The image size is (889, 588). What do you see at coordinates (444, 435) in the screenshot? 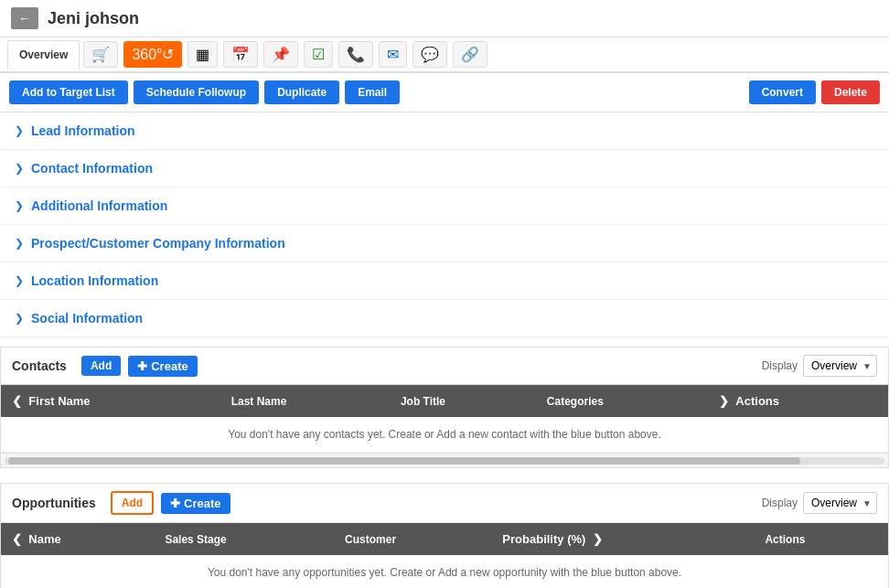
I see `contacts-empty-message: You don't have any contacts yet. Create …` at bounding box center [444, 435].